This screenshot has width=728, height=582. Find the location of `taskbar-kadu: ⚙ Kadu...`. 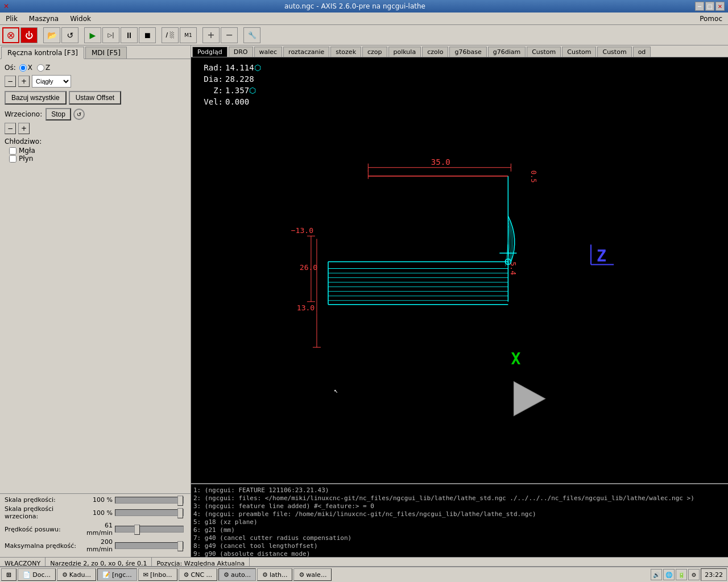

taskbar-kadu: ⚙ Kadu... is located at coordinates (76, 575).